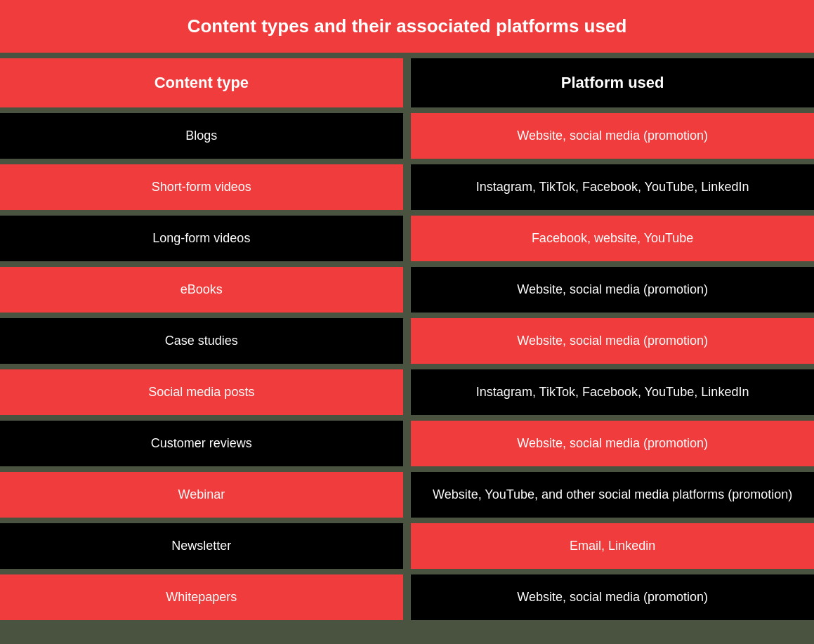 Image resolution: width=814 pixels, height=644 pixels. Describe the element at coordinates (612, 444) in the screenshot. I see `cell-right-6: Website, social media (promotion)` at that location.